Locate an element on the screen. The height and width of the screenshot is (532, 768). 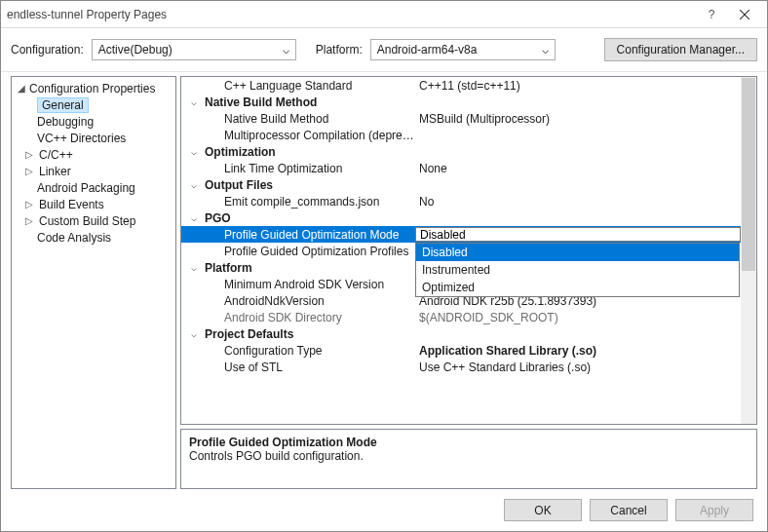
grid-row: Use of STLUse C++ Standard Libraries (.s… is located at coordinates (469, 366).